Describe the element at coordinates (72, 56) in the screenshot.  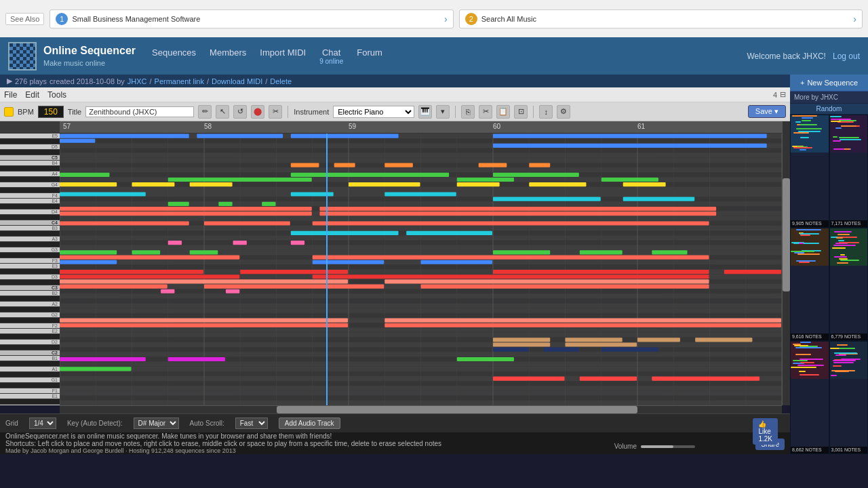
I see `logo-area: Online Sequencer Make music online` at that location.